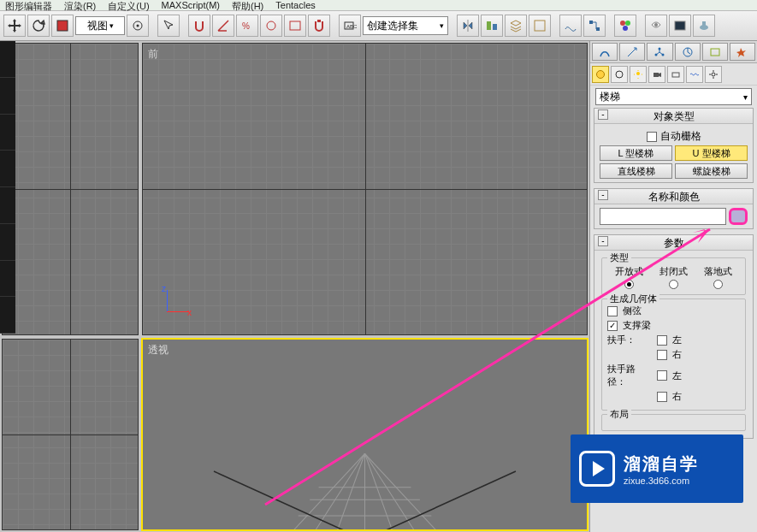 This screenshot has width=757, height=532. I want to click on layers-icon, so click(516, 26).